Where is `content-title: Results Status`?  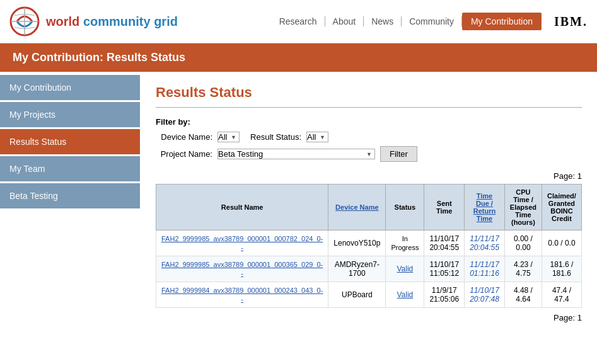
content-title: Results Status is located at coordinates (369, 93).